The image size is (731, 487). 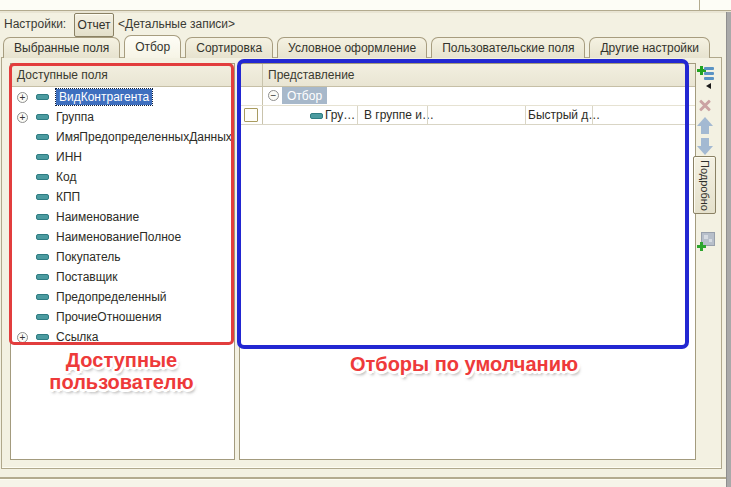 What do you see at coordinates (356, 48) in the screenshot?
I see `settings-tabbar: Выбранные поля Отбор Сортировка Условное…` at bounding box center [356, 48].